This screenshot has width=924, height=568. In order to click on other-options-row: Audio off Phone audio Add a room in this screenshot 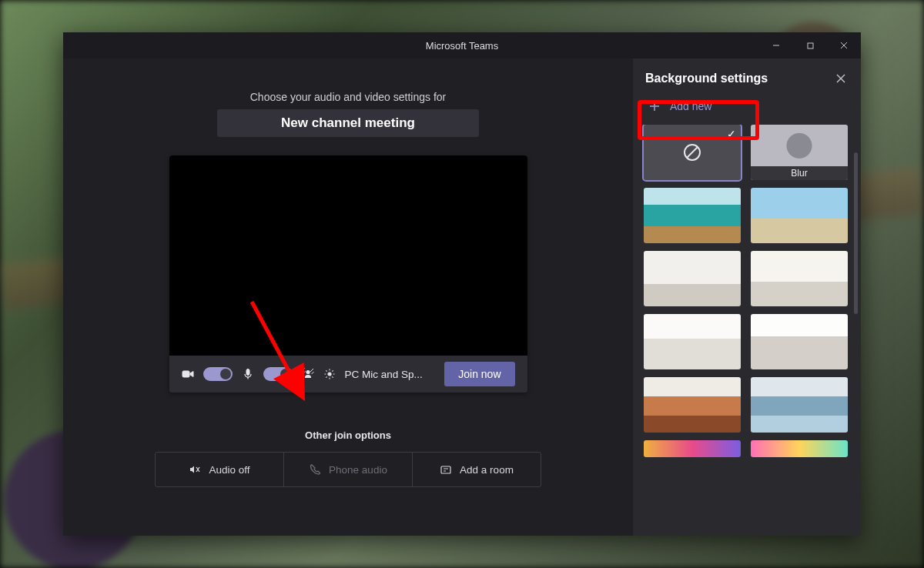, I will do `click(348, 469)`.